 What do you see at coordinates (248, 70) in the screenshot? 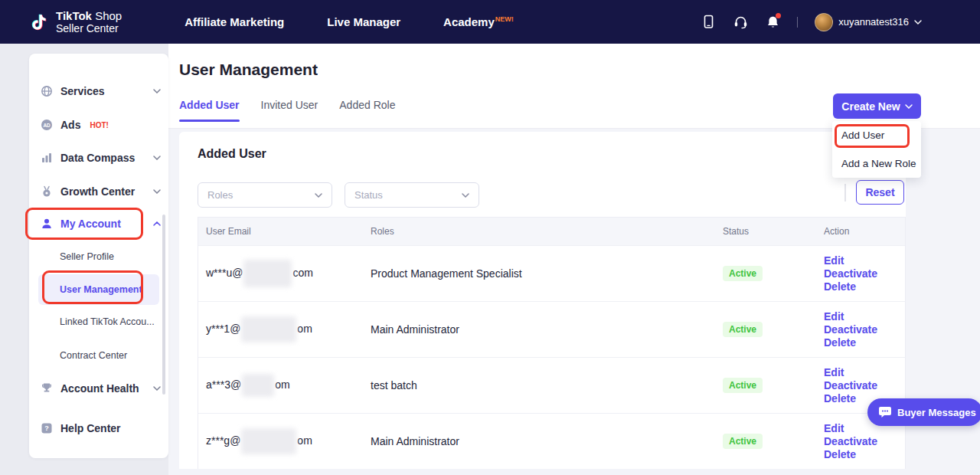
I see `page-title: User Management` at bounding box center [248, 70].